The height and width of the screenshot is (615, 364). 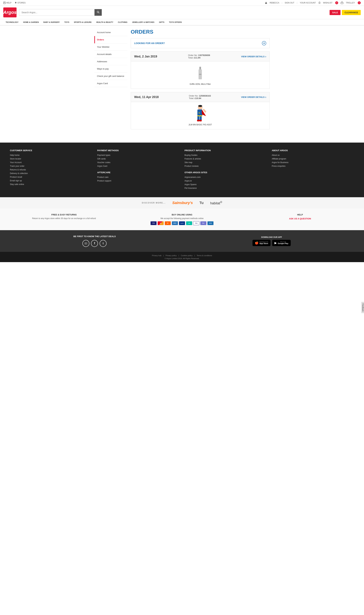 What do you see at coordinates (328, 3) in the screenshot?
I see `wishlist-link: WISHLIST` at bounding box center [328, 3].